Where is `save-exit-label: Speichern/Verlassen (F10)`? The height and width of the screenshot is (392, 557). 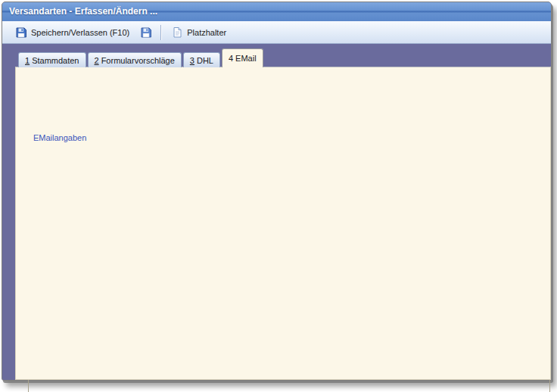
save-exit-label: Speichern/Verlassen (F10) is located at coordinates (80, 33).